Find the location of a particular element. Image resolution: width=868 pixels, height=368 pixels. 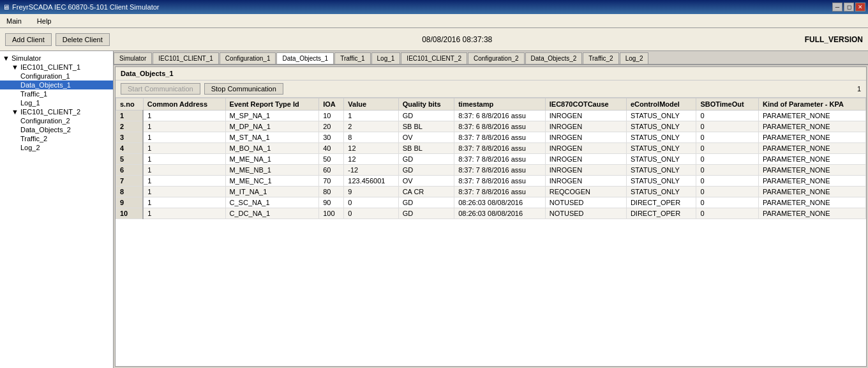

table-cell: 123.456001 is located at coordinates (371, 181).